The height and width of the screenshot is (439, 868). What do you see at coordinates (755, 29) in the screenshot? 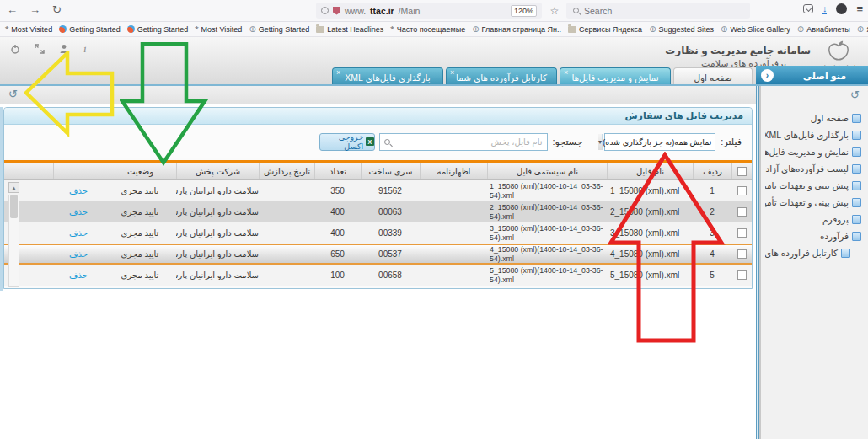
I see `bookmark-item: ⊕Web Slice Gallery` at bounding box center [755, 29].